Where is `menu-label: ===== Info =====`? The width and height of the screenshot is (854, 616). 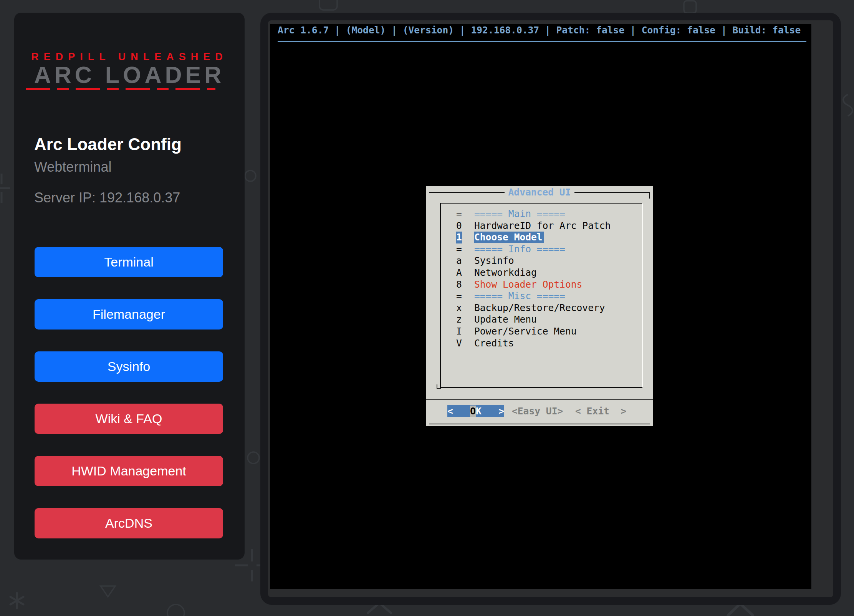 menu-label: ===== Info ===== is located at coordinates (520, 249).